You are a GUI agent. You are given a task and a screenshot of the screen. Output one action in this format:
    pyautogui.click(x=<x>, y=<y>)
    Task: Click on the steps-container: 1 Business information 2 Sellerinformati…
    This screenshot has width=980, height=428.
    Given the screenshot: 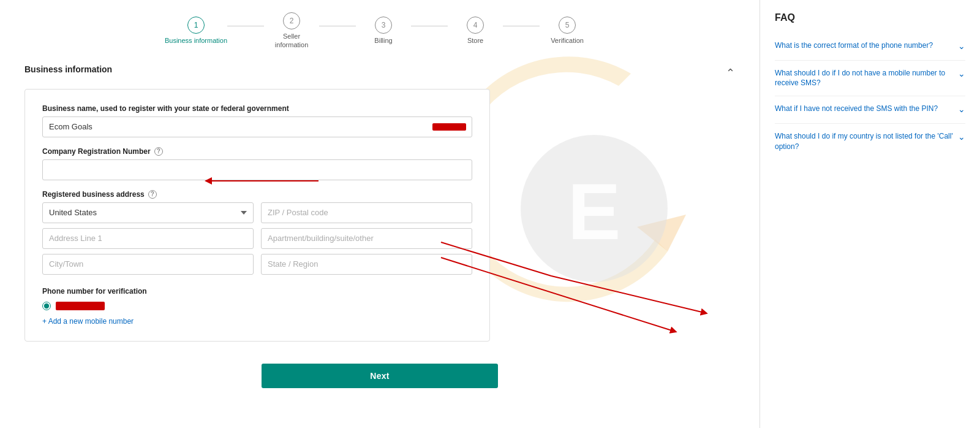 What is the action you would take?
    pyautogui.click(x=380, y=31)
    